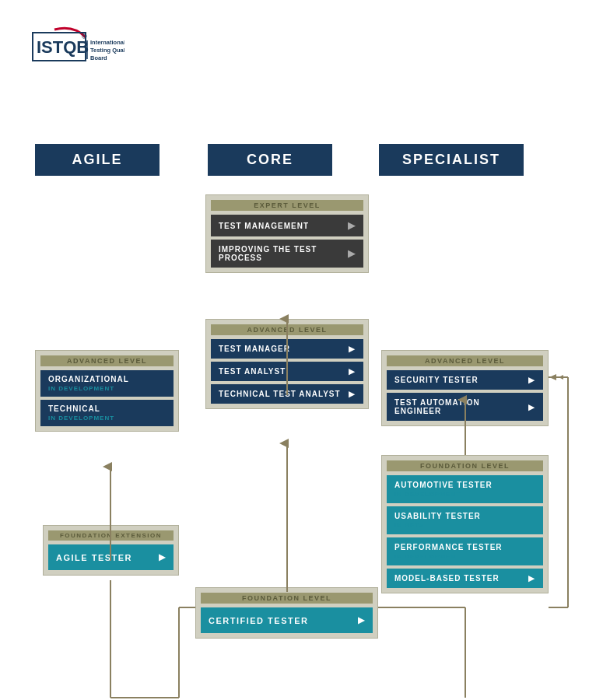  Describe the element at coordinates (465, 551) in the screenshot. I see `performance-tester-item: PERFORMANCE TESTER IN DEVELOPMENT` at that location.